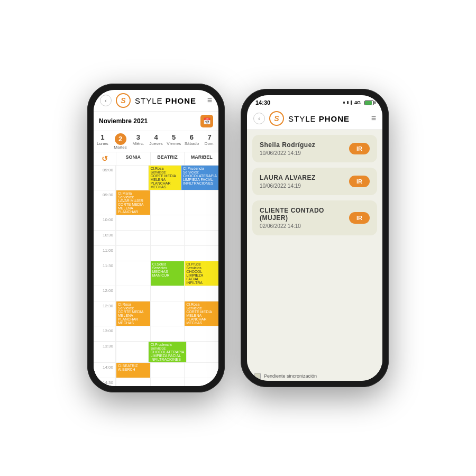 Image resolution: width=476 pixels, height=476 pixels. I want to click on day-strip: 1Lunes 2Martes 3Miérc. 4Jueves 5Viernes …, so click(156, 142).